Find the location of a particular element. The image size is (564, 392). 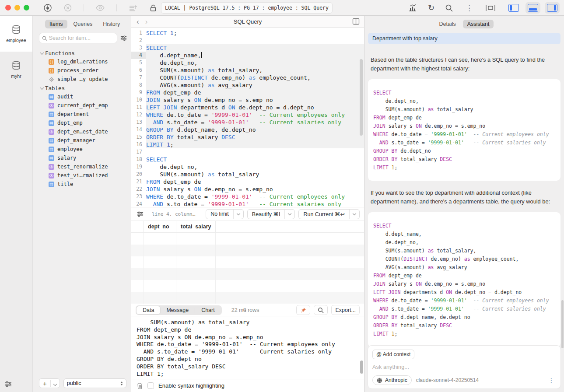

provider-name: Anthropic is located at coordinates (396, 380).